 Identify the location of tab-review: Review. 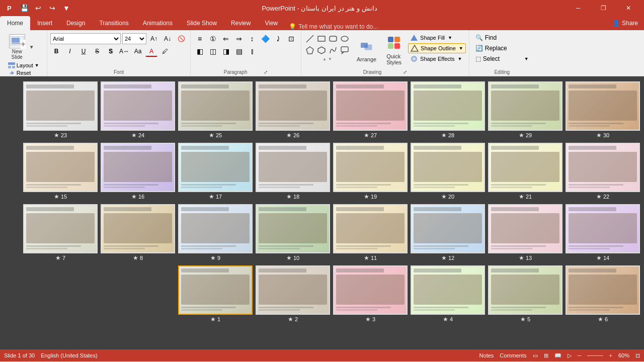
(240, 23).